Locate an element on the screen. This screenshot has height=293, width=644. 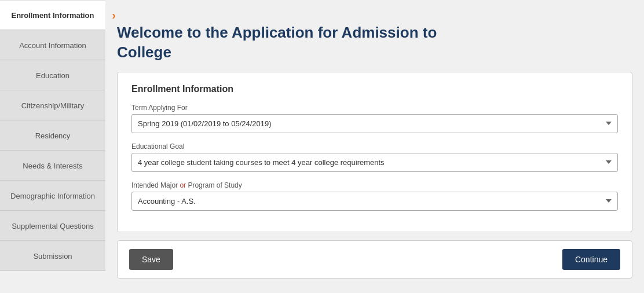
label-highlight: or is located at coordinates (183, 185).